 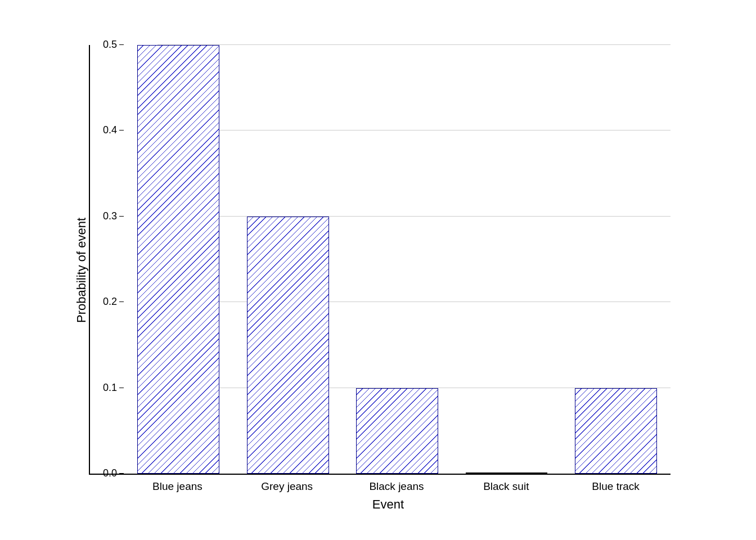 I want to click on x-labels: Blue jeansGrey jeansBlack jeansBlack sui…, so click(x=397, y=484).